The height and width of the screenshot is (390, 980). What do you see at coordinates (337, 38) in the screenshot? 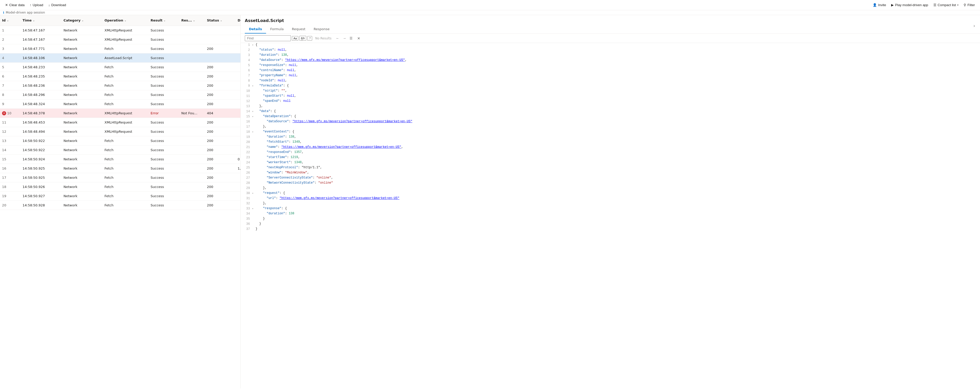
I see `find-prev-button: ←` at bounding box center [337, 38].